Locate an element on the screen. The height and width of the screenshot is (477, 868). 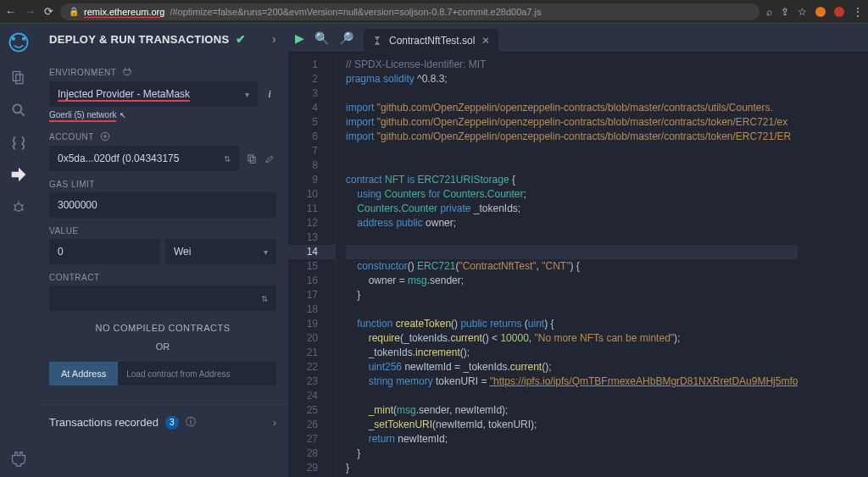
add-account-icon is located at coordinates (105, 136).